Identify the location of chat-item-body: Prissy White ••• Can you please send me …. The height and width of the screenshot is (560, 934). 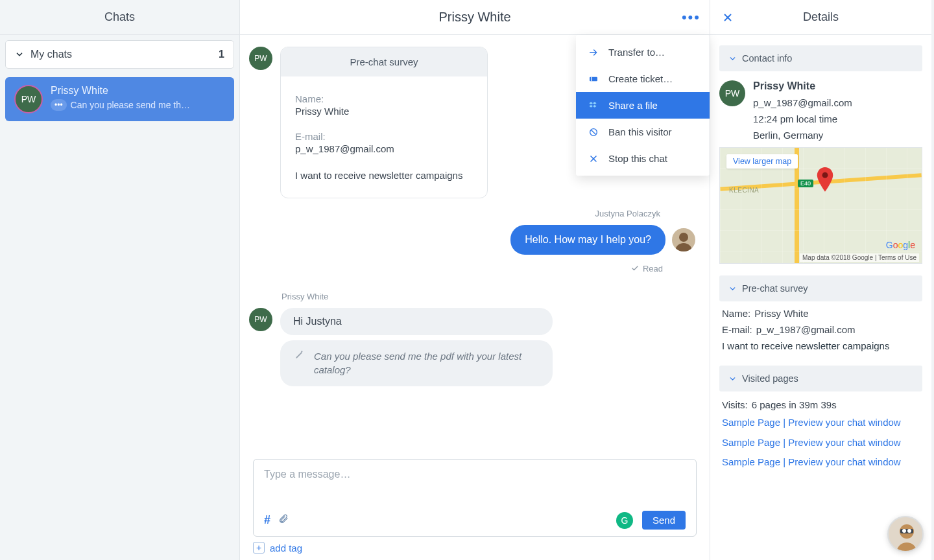
(138, 99).